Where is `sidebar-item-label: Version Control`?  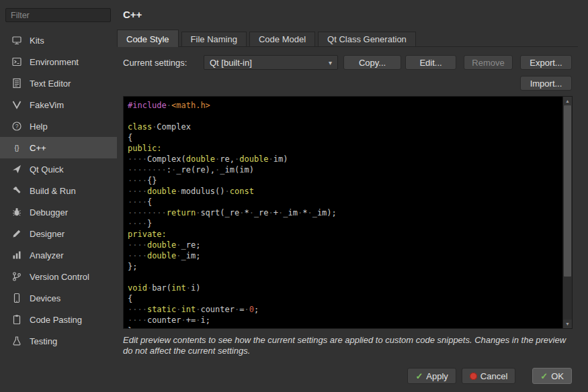
sidebar-item-label: Version Control is located at coordinates (59, 277).